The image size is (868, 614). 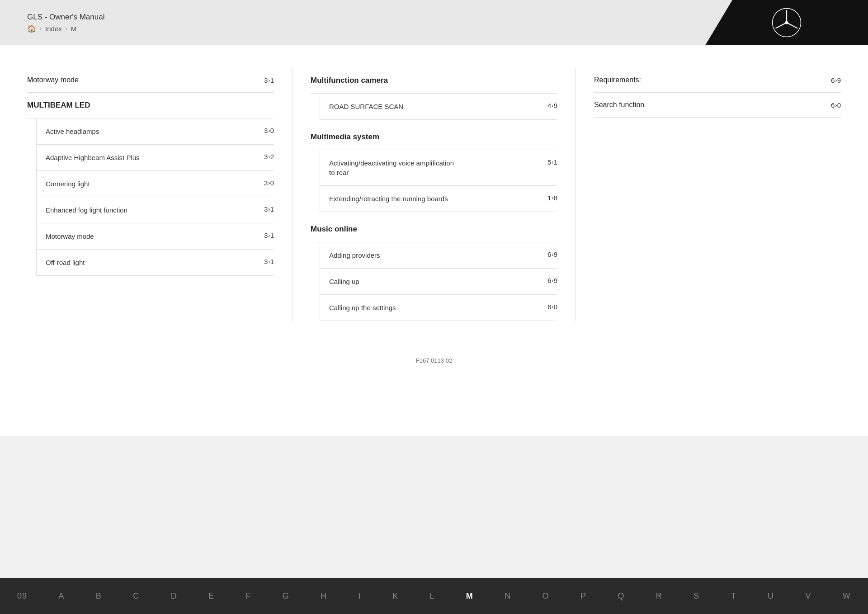 I want to click on alpha-W: W, so click(x=847, y=596).